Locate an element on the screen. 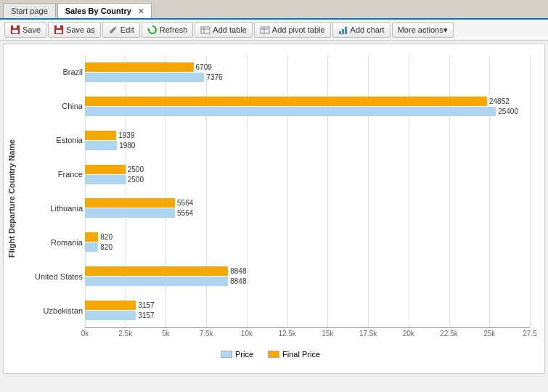  saveas-button: Save as is located at coordinates (74, 30).